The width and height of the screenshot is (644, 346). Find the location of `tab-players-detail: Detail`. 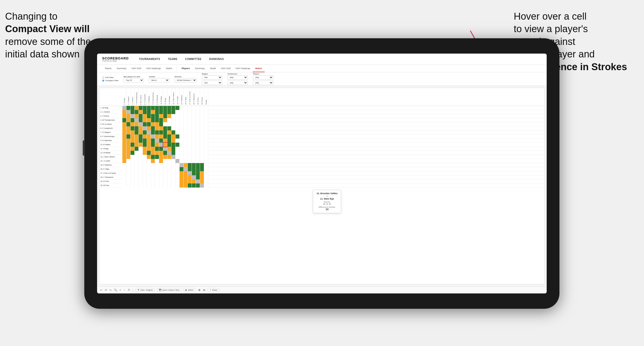

tab-players-detail: Detail is located at coordinates (213, 69).